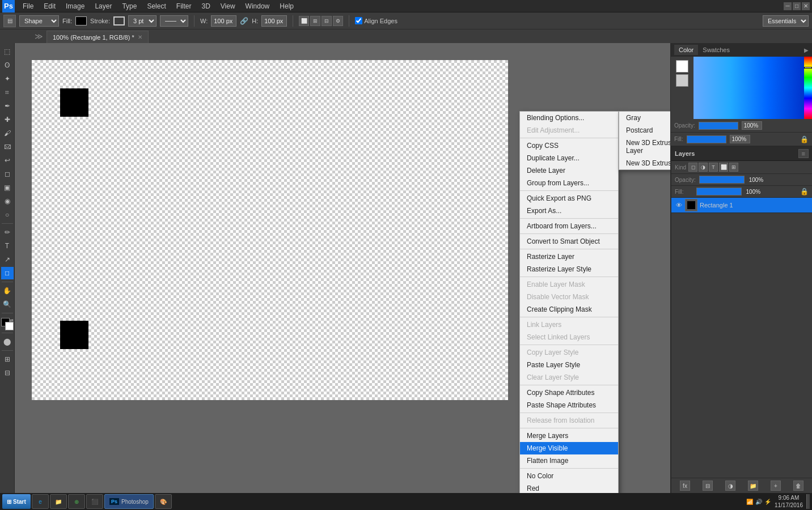 This screenshot has height=510, width=812. I want to click on create-layer-btn: +, so click(776, 486).